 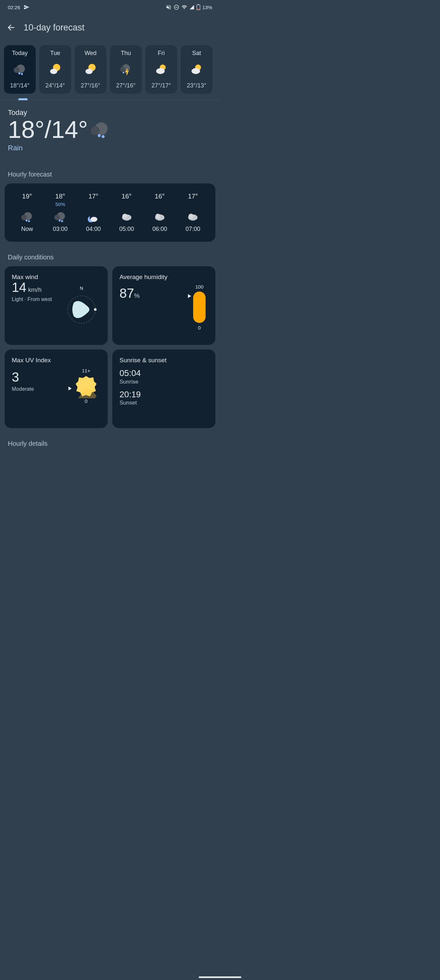 What do you see at coordinates (60, 205) in the screenshot?
I see `hourly-precip: 50%` at bounding box center [60, 205].